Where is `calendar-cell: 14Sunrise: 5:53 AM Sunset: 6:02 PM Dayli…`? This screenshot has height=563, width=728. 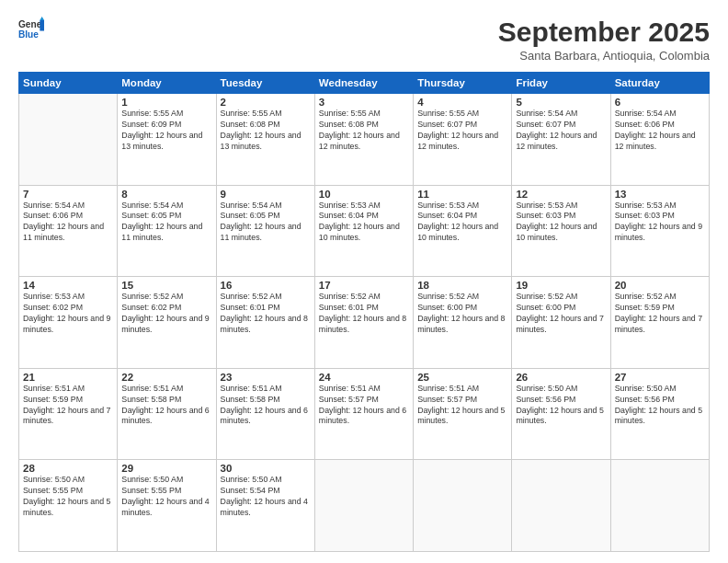
calendar-cell: 14Sunrise: 5:53 AM Sunset: 6:02 PM Dayli… is located at coordinates (68, 323).